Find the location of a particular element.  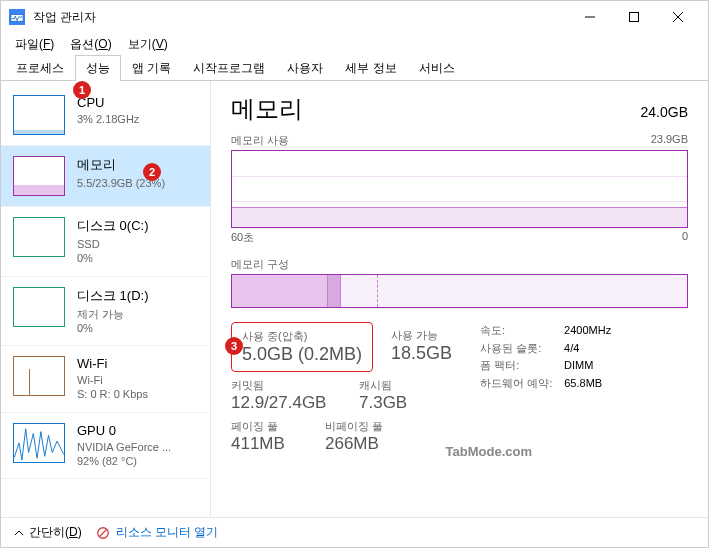

paged-label: 페이징 풀 is located at coordinates (269, 426).